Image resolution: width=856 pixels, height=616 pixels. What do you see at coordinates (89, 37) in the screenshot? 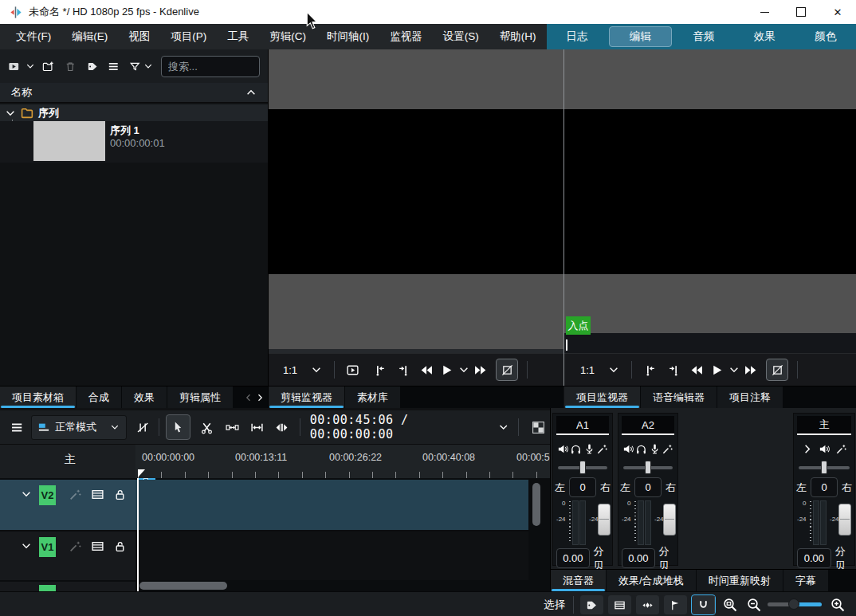
I see `menu-edit: 编辑(E)` at bounding box center [89, 37].